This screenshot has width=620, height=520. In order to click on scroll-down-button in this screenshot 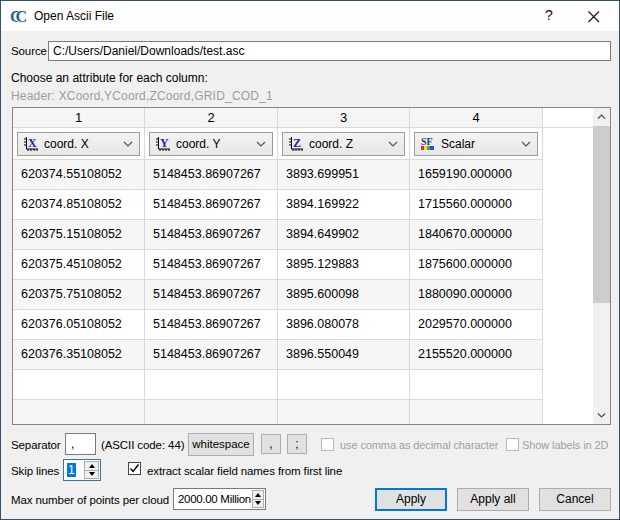, I will do `click(602, 416)`.